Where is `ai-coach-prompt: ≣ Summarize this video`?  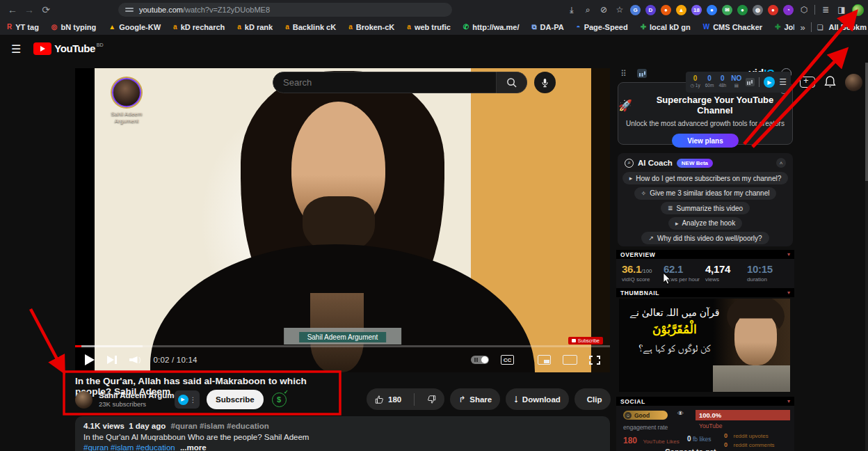
ai-coach-prompt: ≣ Summarize this video is located at coordinates (705, 208).